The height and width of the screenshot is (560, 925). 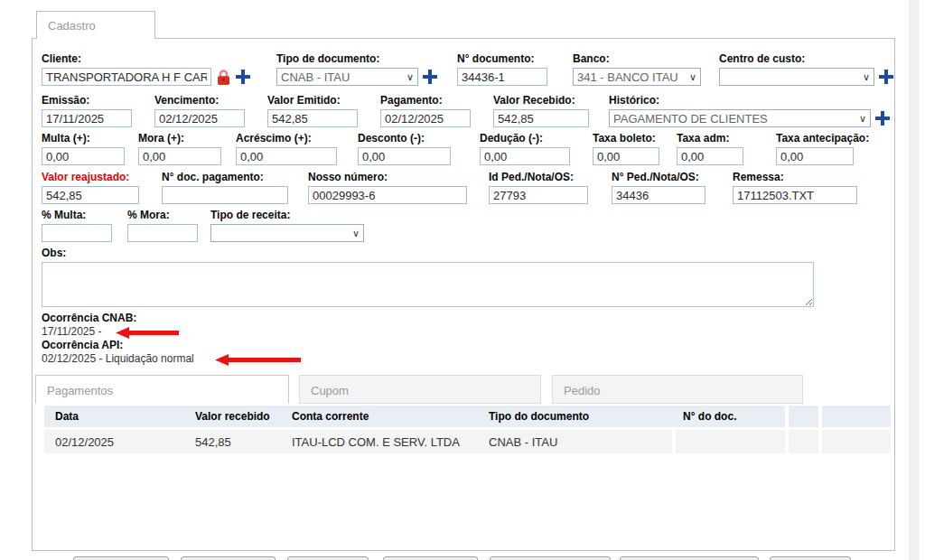 I want to click on id-ped-nota-os-label: Id Ped./Nota/OS:, so click(x=538, y=177).